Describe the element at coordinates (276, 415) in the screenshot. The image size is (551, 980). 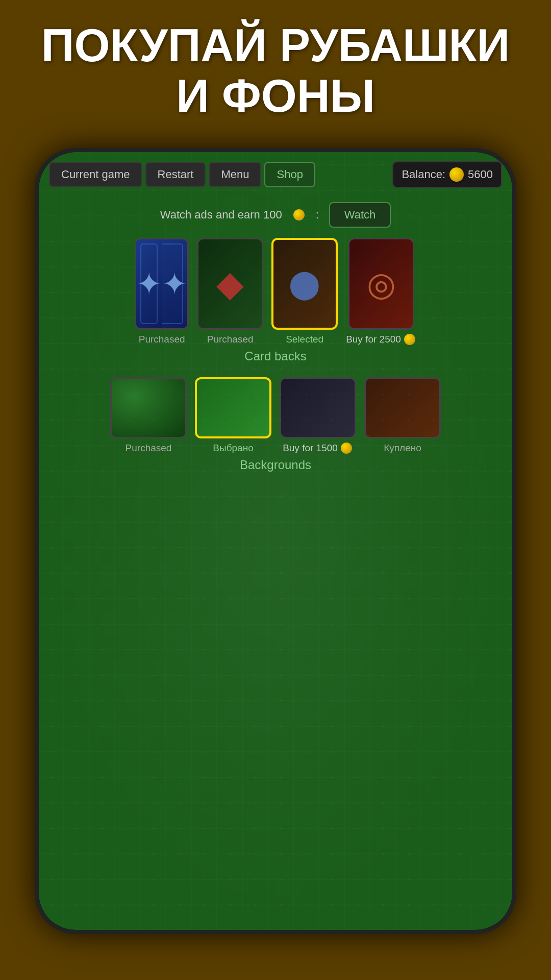
I see `backgrounds-grid: Purchased Выбрано Buy for 1500` at that location.